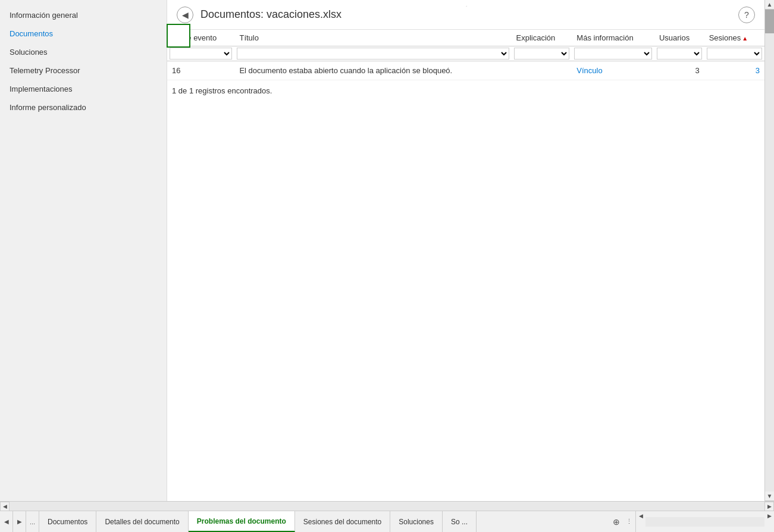 This screenshot has height=532, width=774. Describe the element at coordinates (629, 521) in the screenshot. I see `tab-options-button: ⋮` at that location.